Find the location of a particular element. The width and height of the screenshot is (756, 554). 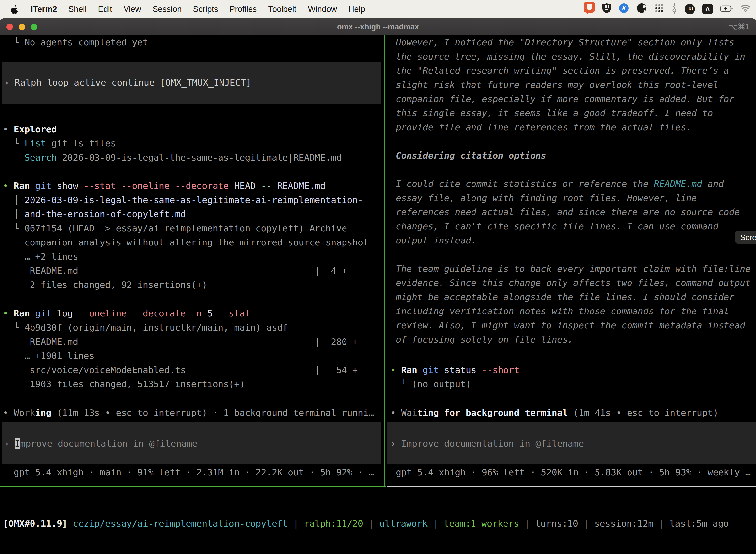

title-bar: omx --xhigh --madmax ⌥⌘1 is located at coordinates (378, 27).